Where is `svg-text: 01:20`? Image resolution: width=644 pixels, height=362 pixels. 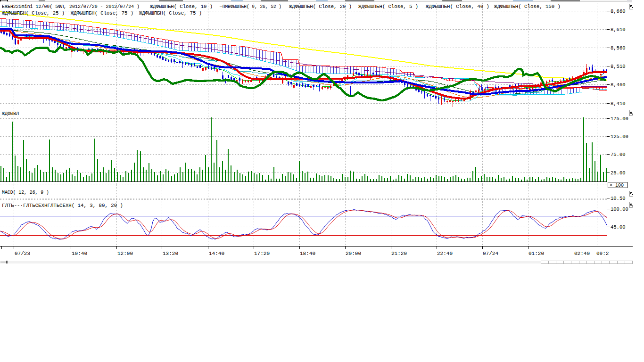 svg-text: 01:20 is located at coordinates (537, 254).